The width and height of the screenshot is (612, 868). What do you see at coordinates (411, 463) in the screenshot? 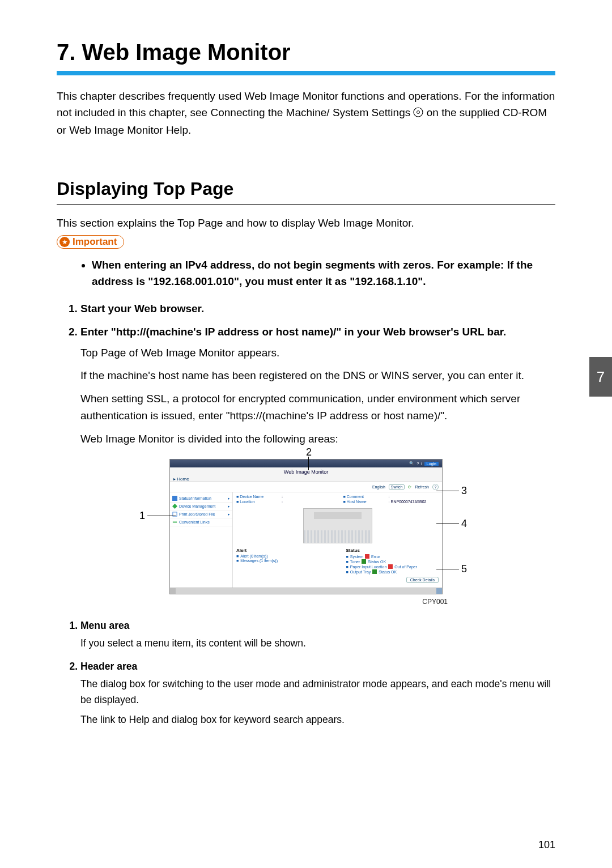
I see `header-search-icon: 🔍` at bounding box center [411, 463].